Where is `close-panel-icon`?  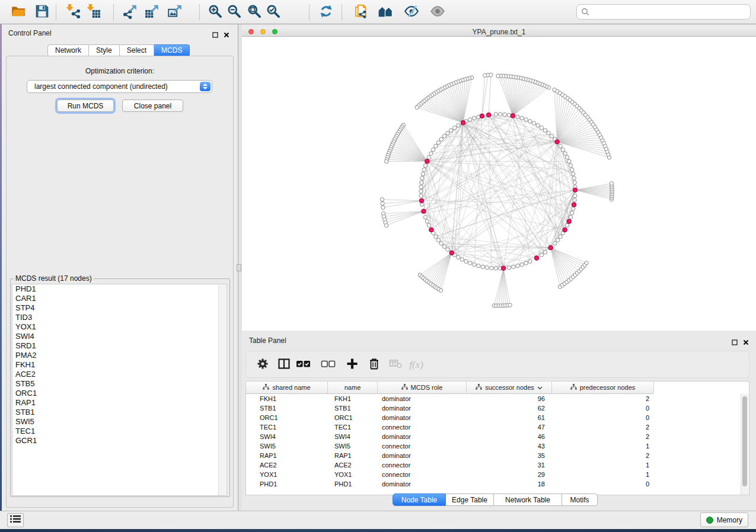 close-panel-icon is located at coordinates (227, 35).